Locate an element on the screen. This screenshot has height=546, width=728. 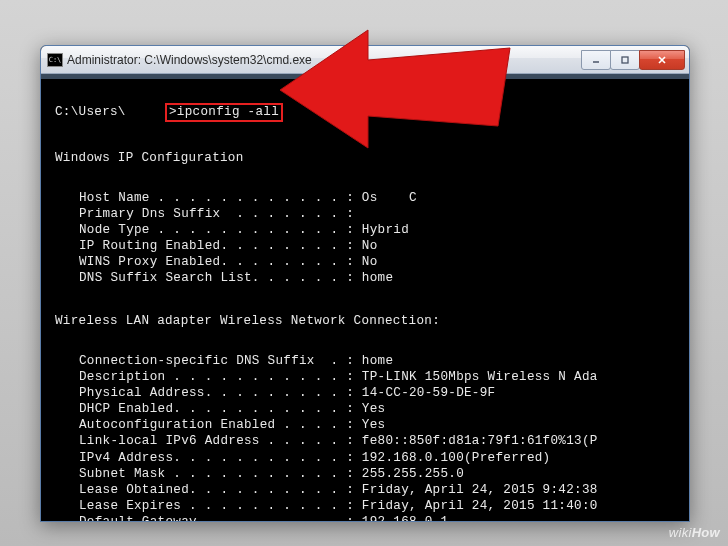
output-line: Physical Address. . . . . . . . . : 14-C… is located at coordinates (367, 393).